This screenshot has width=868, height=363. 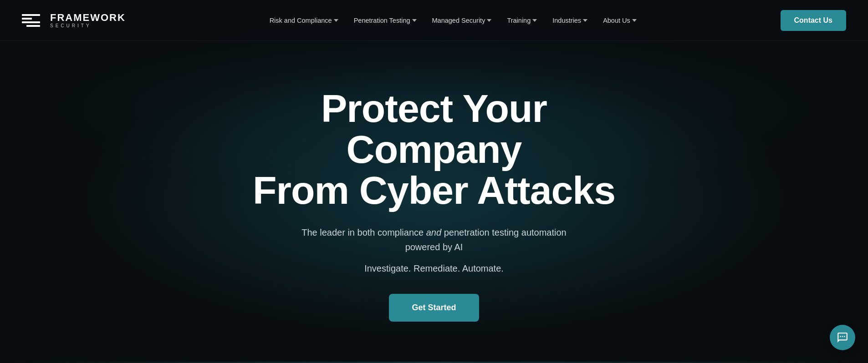 I want to click on brand-name: FRAMEWORK, so click(x=88, y=18).